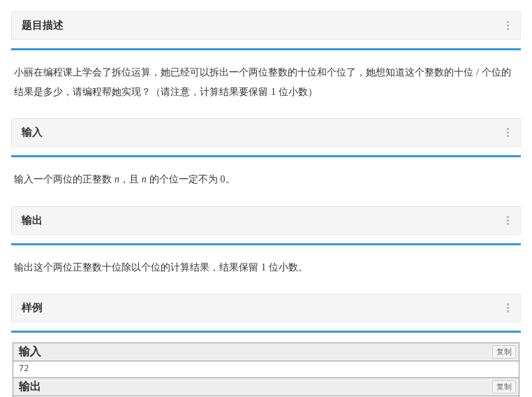  Describe the element at coordinates (266, 352) in the screenshot. I see `example-input-header: 输入 复制` at that location.